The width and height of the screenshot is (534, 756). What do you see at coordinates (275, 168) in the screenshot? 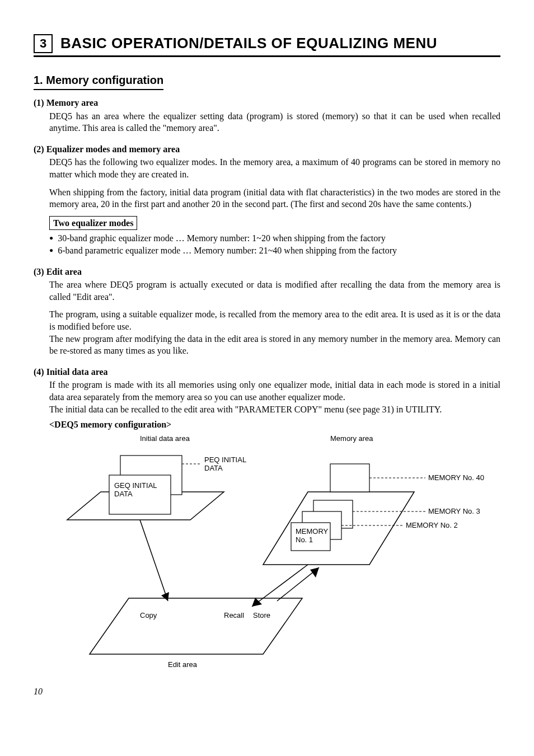
I see `paragraph: DEQ5 has the following two equalizer mod…` at bounding box center [275, 168].